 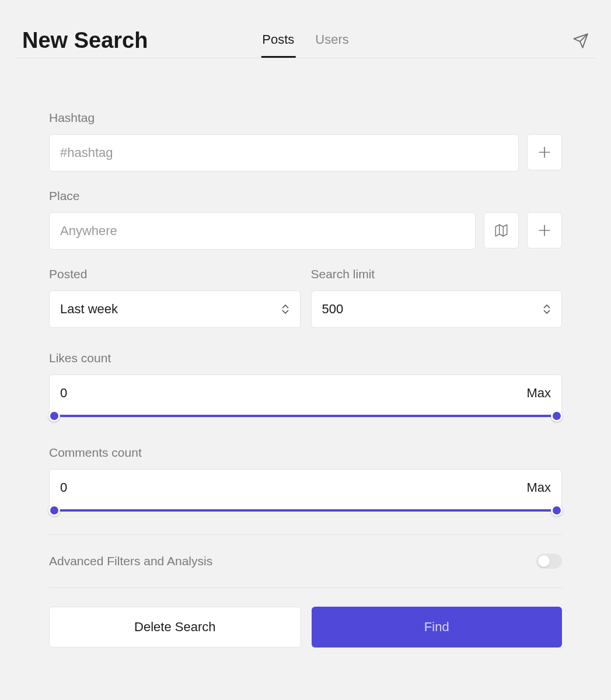 What do you see at coordinates (501, 230) in the screenshot?
I see `map-icon` at bounding box center [501, 230].